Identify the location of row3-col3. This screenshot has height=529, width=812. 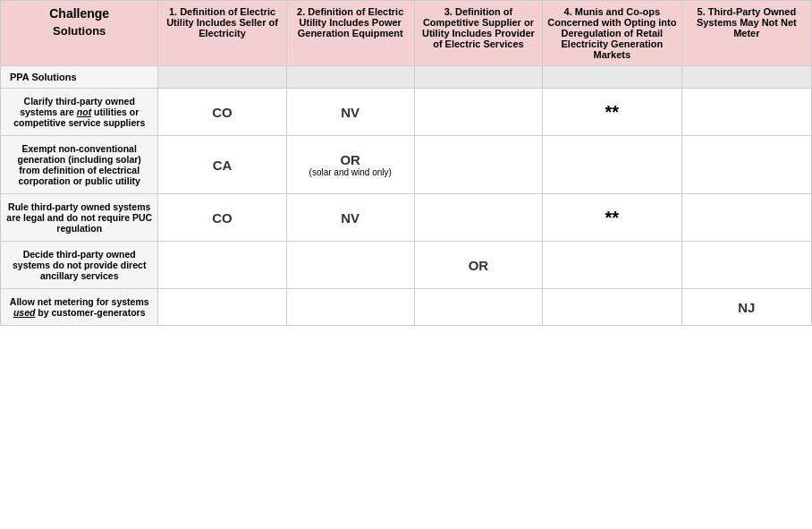
(478, 218).